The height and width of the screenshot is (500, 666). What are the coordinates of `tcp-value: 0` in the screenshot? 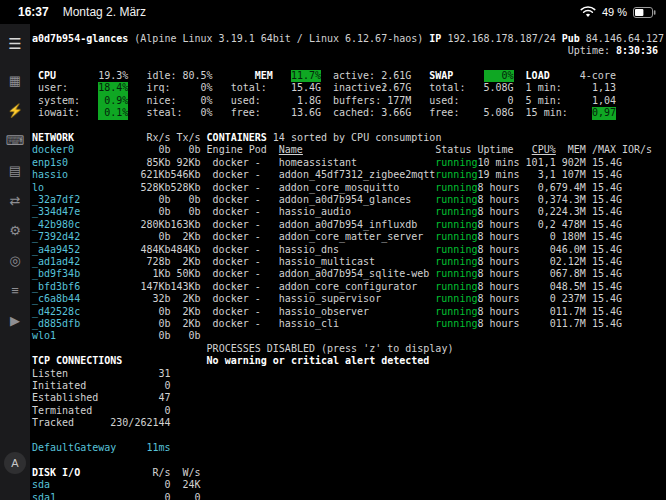 It's located at (167, 411).